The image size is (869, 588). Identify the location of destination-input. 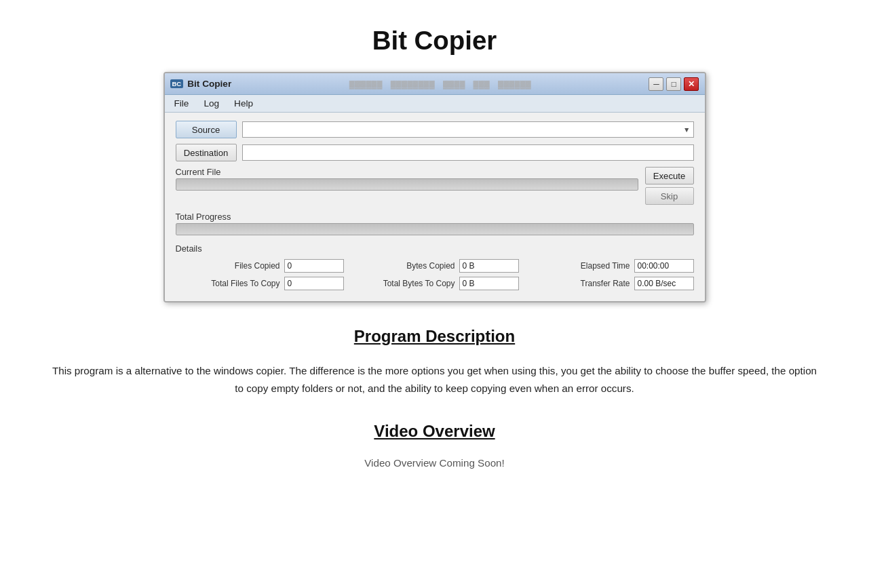
(468, 153).